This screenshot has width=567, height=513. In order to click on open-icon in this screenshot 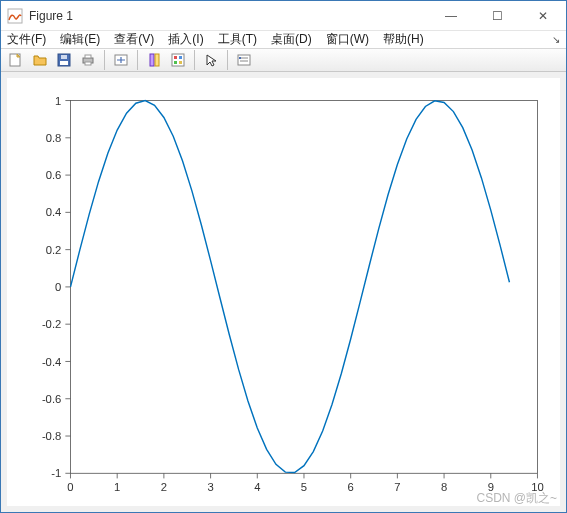, I will do `click(40, 60)`.